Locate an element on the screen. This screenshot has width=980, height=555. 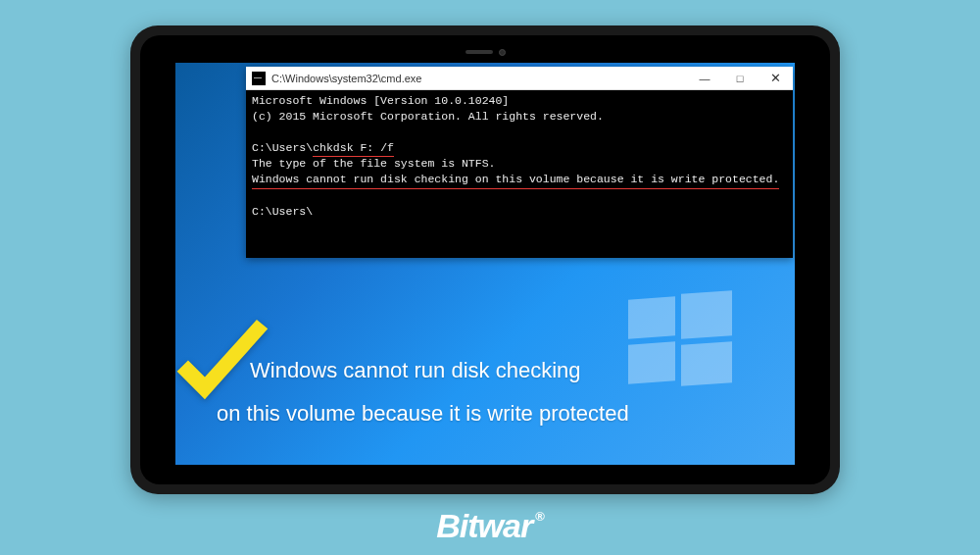
cmd-title: C:\Windows\system32\cmd.exe is located at coordinates (347, 78).